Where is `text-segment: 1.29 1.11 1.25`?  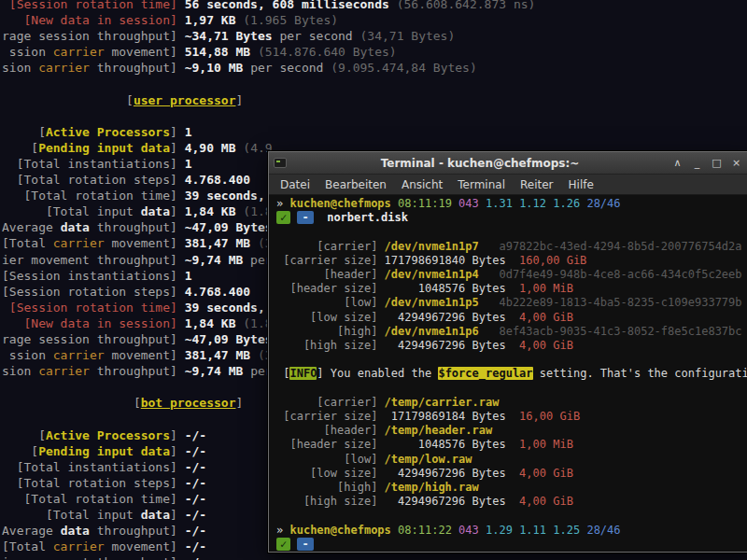 text-segment: 1.29 1.11 1.25 is located at coordinates (532, 530).